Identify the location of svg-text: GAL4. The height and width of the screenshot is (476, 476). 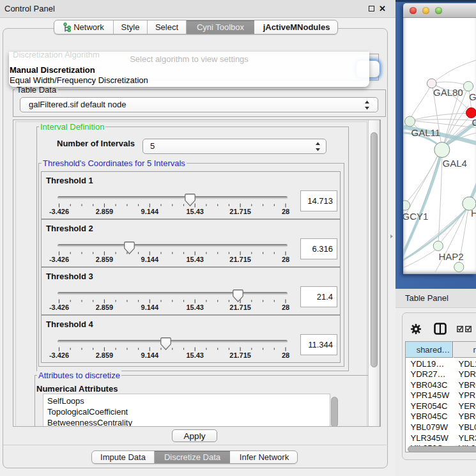
(455, 164).